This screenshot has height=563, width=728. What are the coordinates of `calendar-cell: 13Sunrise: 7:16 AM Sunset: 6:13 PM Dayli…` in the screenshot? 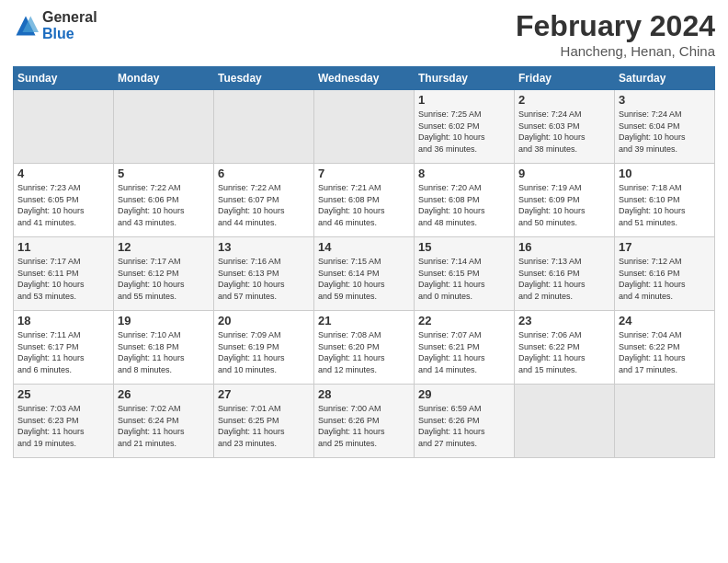 It's located at (265, 274).